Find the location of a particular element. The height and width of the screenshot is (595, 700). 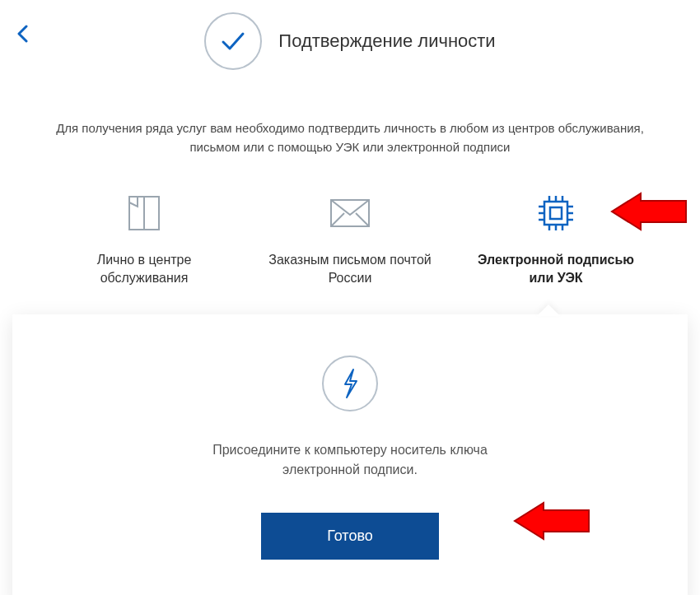

checkmark-icon is located at coordinates (233, 41).